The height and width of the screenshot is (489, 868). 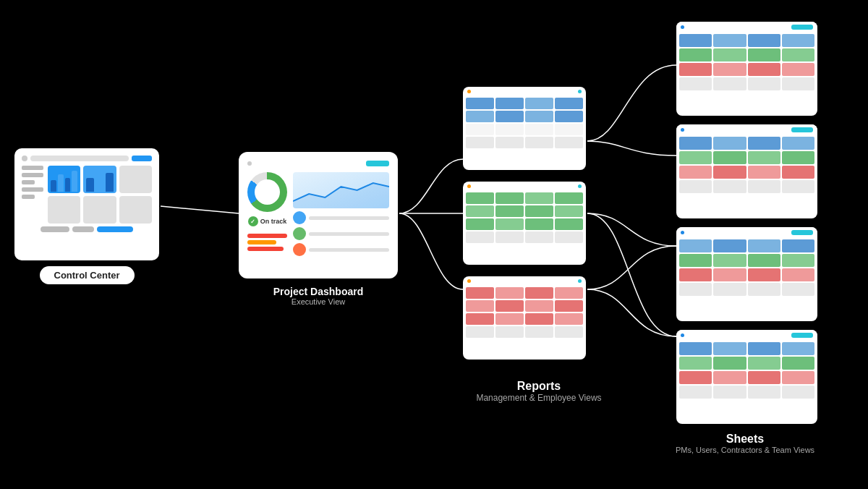 What do you see at coordinates (87, 216) in the screenshot?
I see `control-center: Control Center` at bounding box center [87, 216].